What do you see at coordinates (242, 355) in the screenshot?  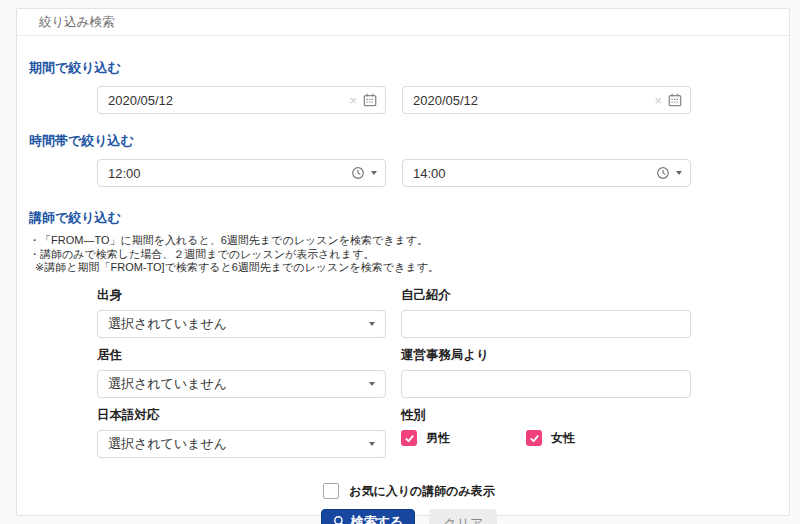 I see `residence-label: 居住` at bounding box center [242, 355].